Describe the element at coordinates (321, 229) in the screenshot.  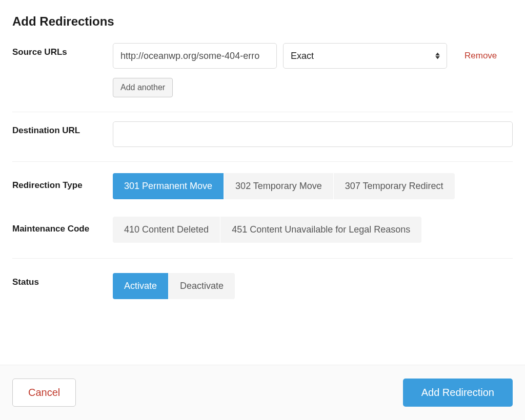
I see `maintenance-code-451: 451 Content Unavailable for Legal Reason…` at that location.